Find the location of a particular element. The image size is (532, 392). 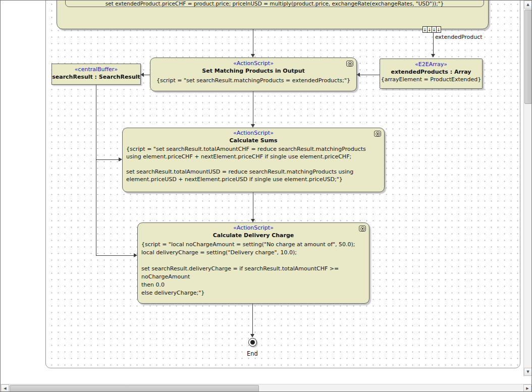

vertical-scrollbar-thumb is located at coordinates (528, 57).